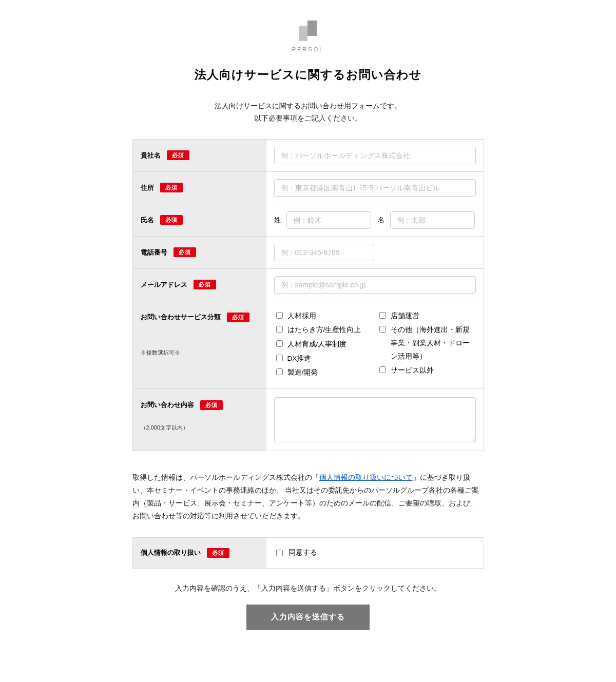  I want to click on label-address: 住所 必須, so click(200, 188).